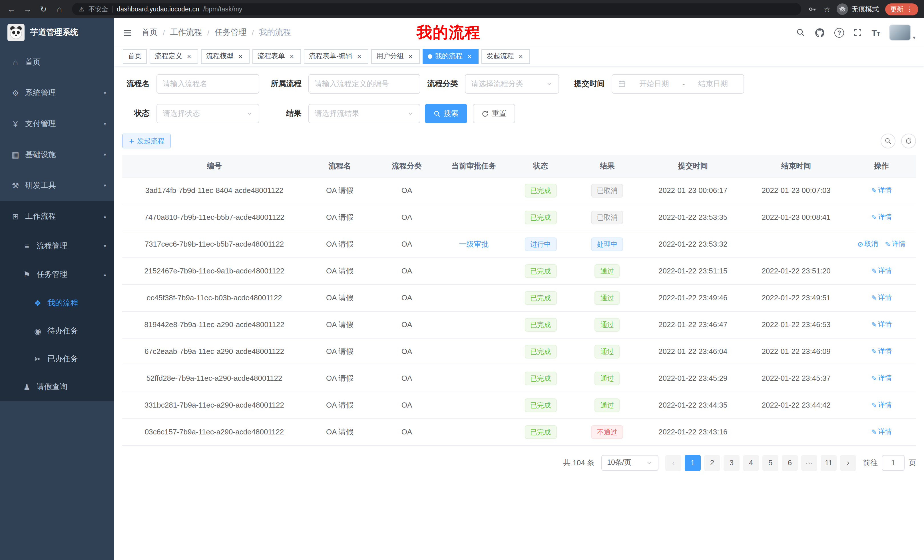  What do you see at coordinates (150, 33) in the screenshot?
I see `breadcrumb-item: 首页` at bounding box center [150, 33].